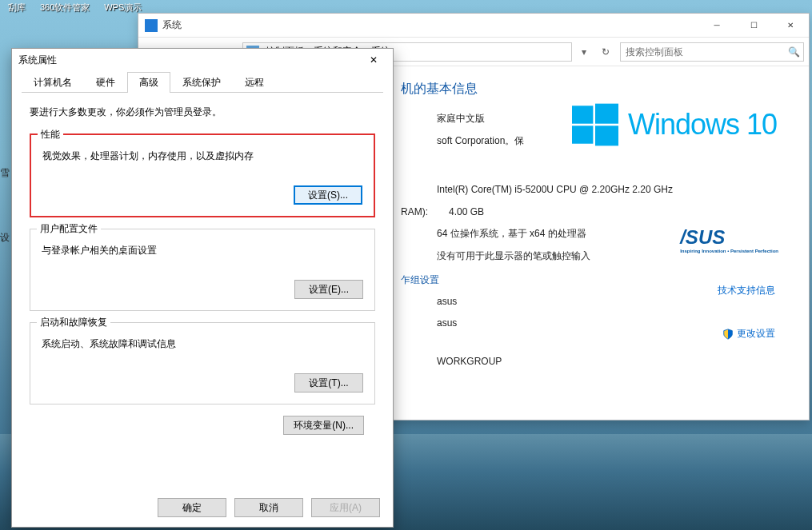  Describe the element at coordinates (446, 302) in the screenshot. I see `computer-name-value: asus` at that location.